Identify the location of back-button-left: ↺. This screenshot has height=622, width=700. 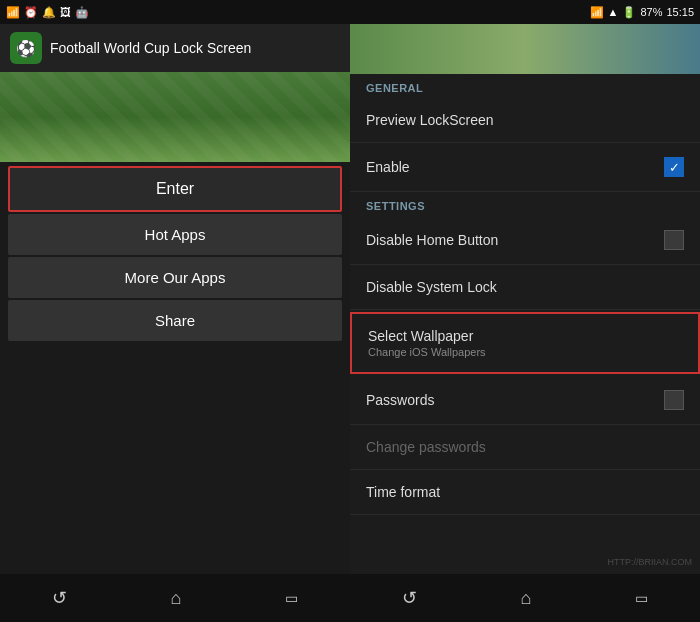
(60, 598).